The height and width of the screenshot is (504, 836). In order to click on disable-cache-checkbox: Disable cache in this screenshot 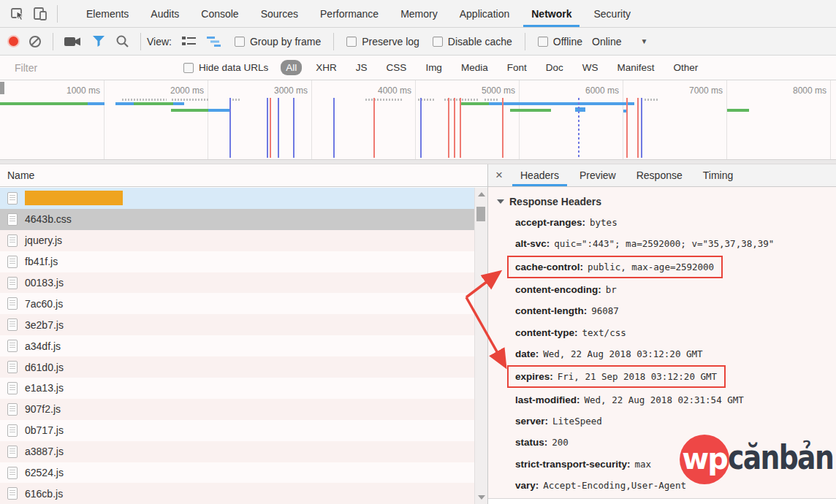, I will do `click(472, 42)`.